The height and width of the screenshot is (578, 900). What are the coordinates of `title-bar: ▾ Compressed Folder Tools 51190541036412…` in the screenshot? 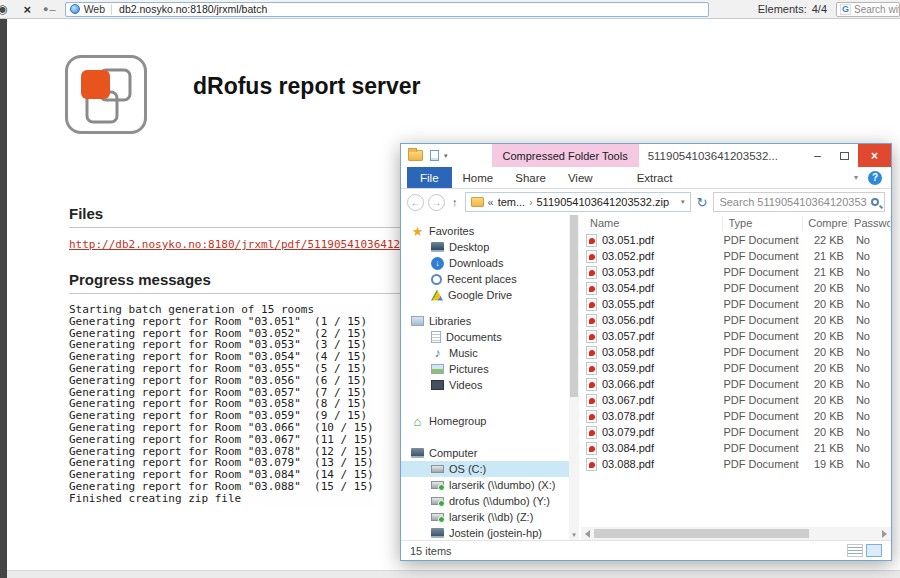 It's located at (646, 156).